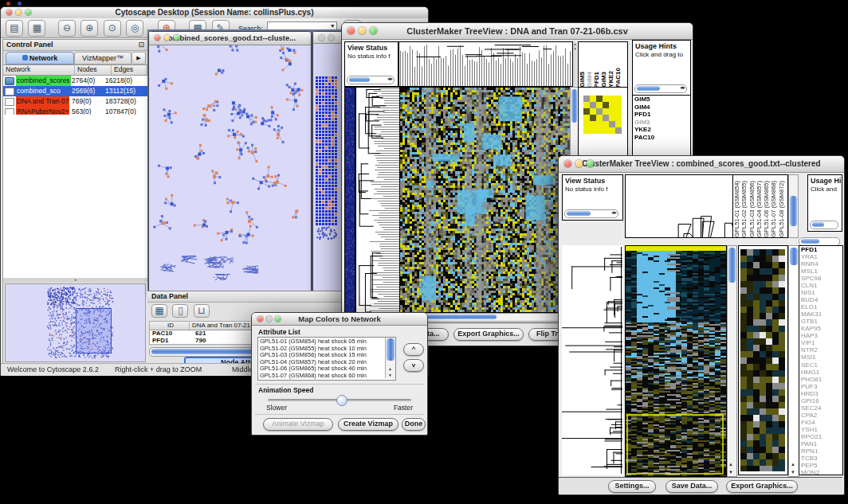 The width and height of the screenshot is (848, 504). What do you see at coordinates (328, 38) in the screenshot?
I see `network-view2-titlebar` at bounding box center [328, 38].